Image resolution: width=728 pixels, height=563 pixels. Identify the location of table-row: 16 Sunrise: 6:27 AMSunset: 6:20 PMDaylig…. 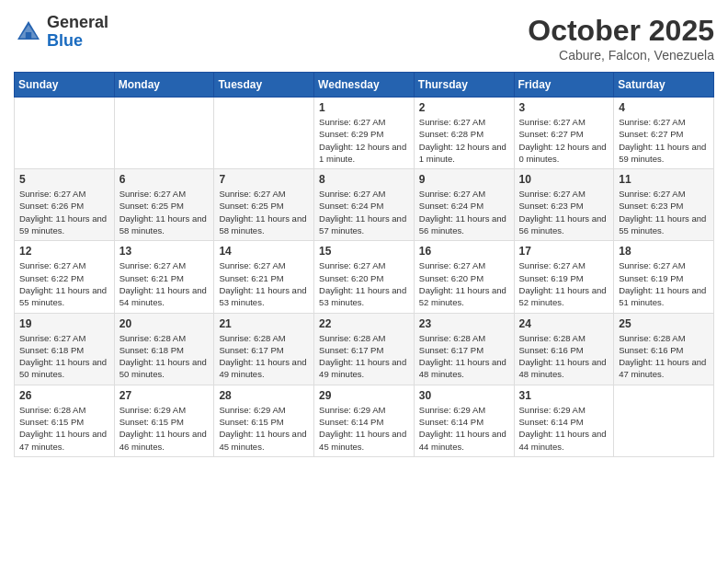
(463, 277).